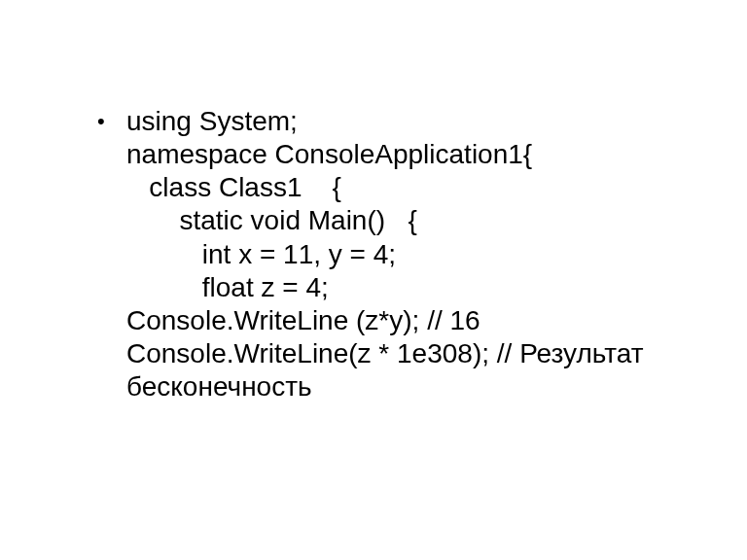 This screenshot has height=560, width=747. What do you see at coordinates (408, 370) in the screenshot?
I see `code-line: Console.WriteLine(z * 1e308); // Результ…` at bounding box center [408, 370].